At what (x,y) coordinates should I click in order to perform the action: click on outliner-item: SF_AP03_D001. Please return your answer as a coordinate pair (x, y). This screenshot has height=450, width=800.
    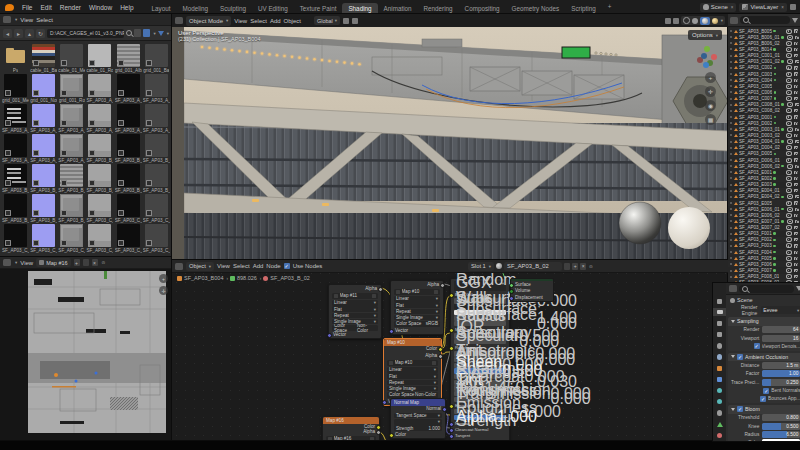
    Looking at the image, I should click on (764, 117).